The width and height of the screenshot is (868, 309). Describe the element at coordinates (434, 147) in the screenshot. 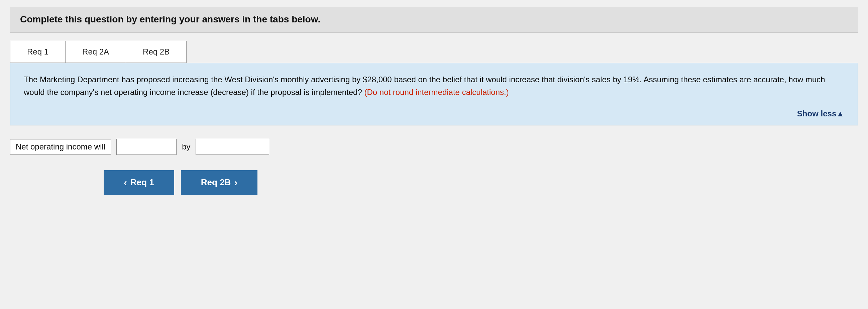

I see `answer-row: Net operating income will by` at that location.